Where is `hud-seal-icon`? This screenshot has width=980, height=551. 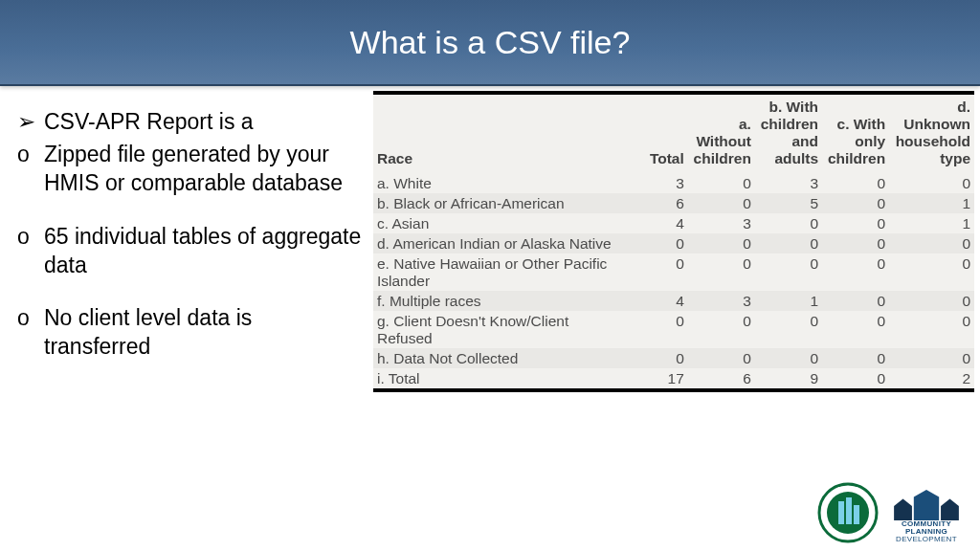 hud-seal-icon is located at coordinates (848, 513).